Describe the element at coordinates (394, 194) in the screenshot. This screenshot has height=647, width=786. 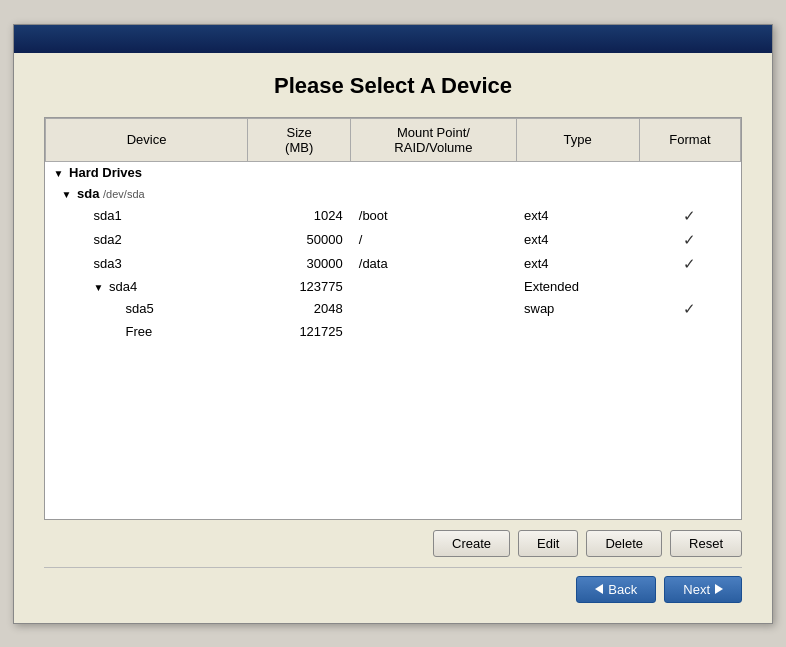
I see `row-sda: ▼ sda /dev/sda` at that location.